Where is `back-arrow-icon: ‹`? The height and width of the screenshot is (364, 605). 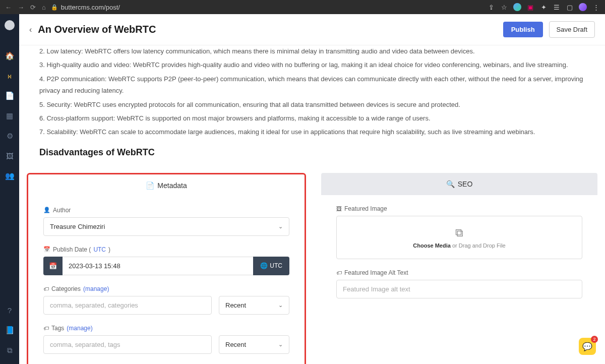
back-arrow-icon: ‹ is located at coordinates (30, 30).